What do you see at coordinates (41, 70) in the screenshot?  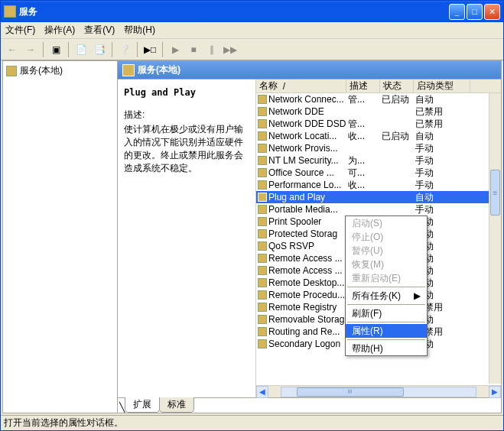 I see `tree-root-label: 服务(本地)` at bounding box center [41, 70].